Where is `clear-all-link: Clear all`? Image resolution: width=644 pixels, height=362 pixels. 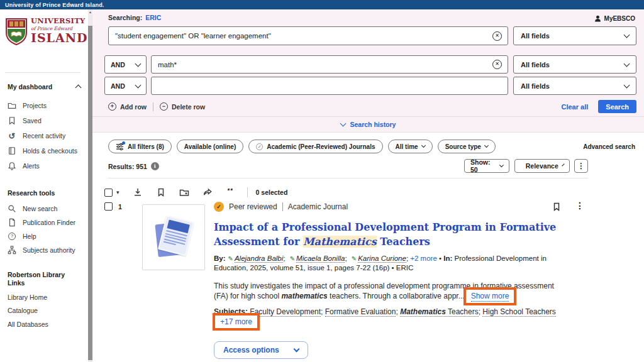
clear-all-link: Clear all is located at coordinates (575, 107).